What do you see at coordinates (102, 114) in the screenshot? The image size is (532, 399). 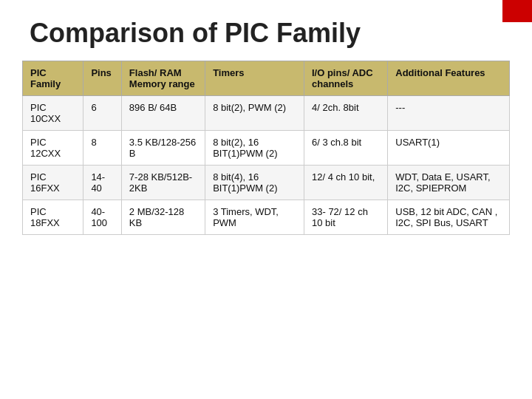 I see `cell-pins-0: 6` at bounding box center [102, 114].